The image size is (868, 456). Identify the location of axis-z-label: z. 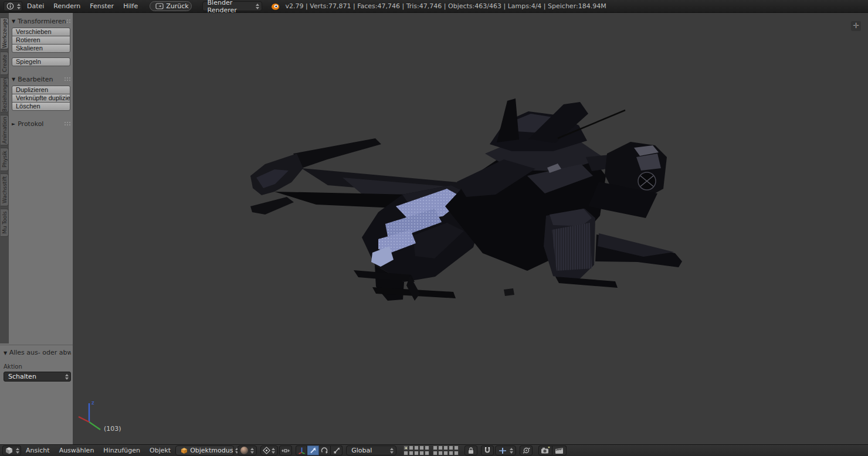
(93, 403).